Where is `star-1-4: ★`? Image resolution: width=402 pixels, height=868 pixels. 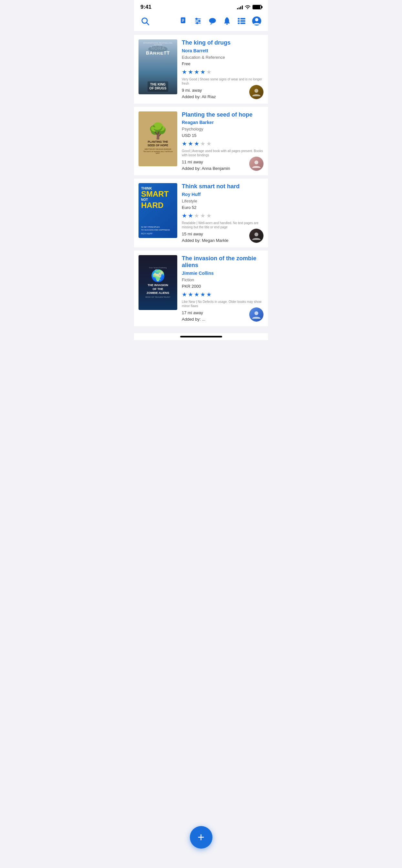 star-1-4: ★ is located at coordinates (203, 72).